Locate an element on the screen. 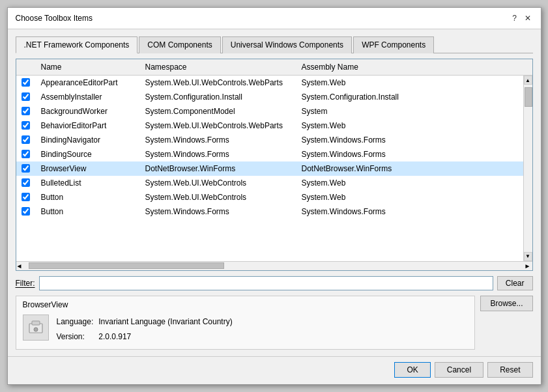 The height and width of the screenshot is (392, 548). tab-com: COM Components is located at coordinates (180, 45).